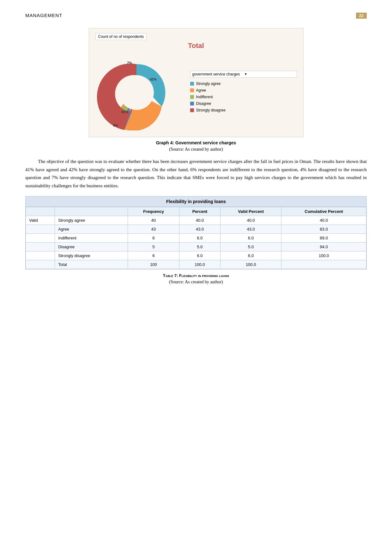 The width and height of the screenshot is (392, 554). What do you see at coordinates (200, 229) in the screenshot?
I see `table-cell-1-3: 43.0` at bounding box center [200, 229].